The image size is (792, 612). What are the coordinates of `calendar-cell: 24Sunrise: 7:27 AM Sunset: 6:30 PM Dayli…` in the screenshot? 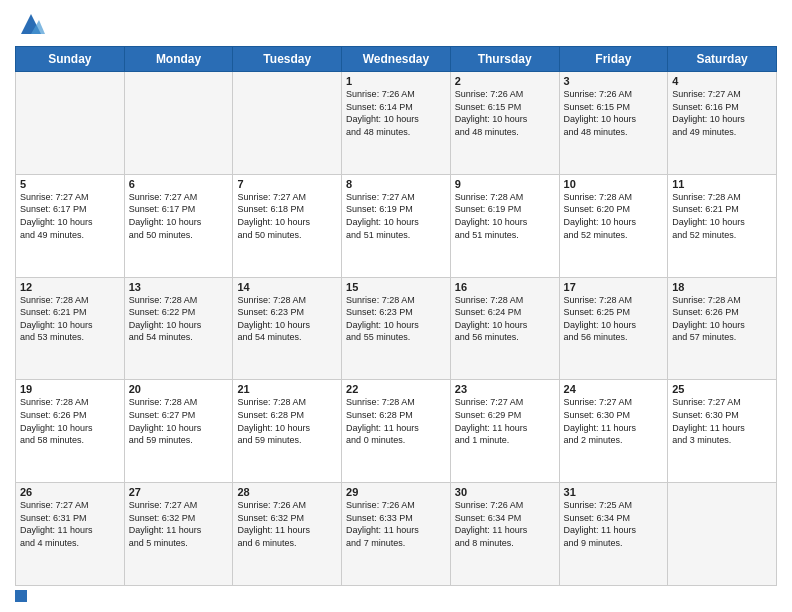 It's located at (614, 432).